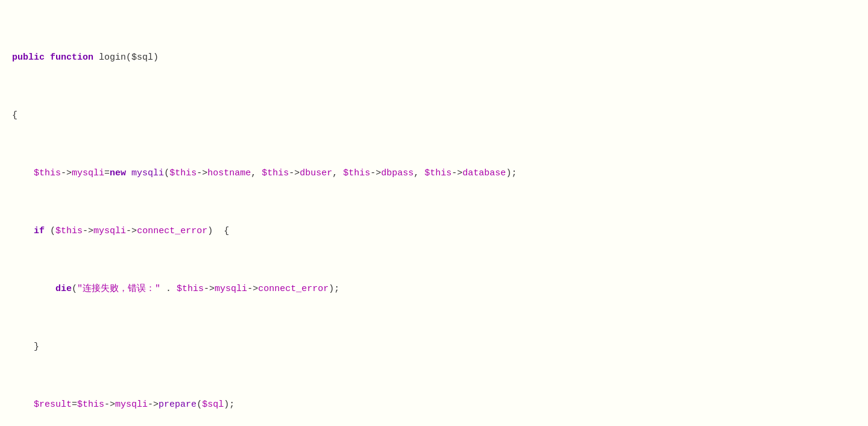 Image resolution: width=868 pixels, height=426 pixels. I want to click on code-line-5: die("连接失败，错误：" . $this->mysqli->connect_…, so click(434, 289).